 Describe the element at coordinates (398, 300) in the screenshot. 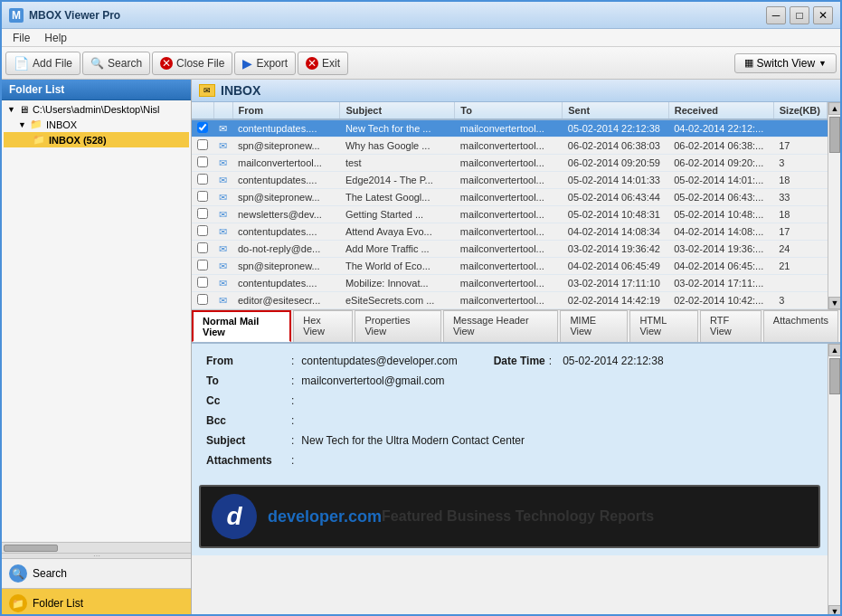

I see `row-subject: eSiteSecrets.com ...` at that location.